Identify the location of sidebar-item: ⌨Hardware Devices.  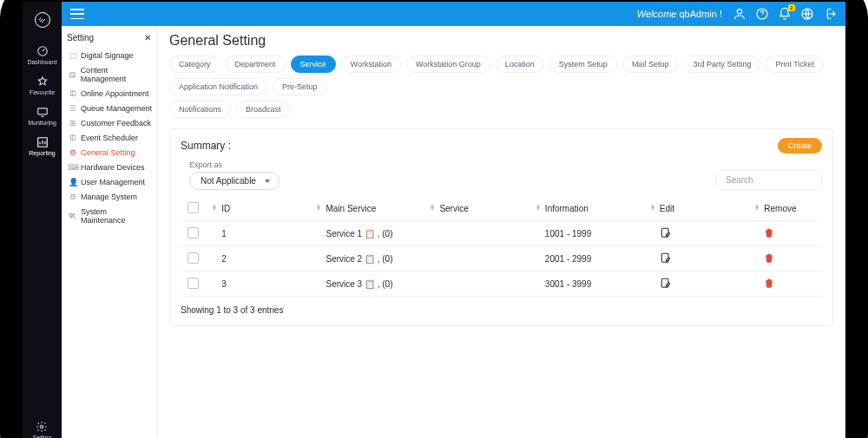
(111, 167).